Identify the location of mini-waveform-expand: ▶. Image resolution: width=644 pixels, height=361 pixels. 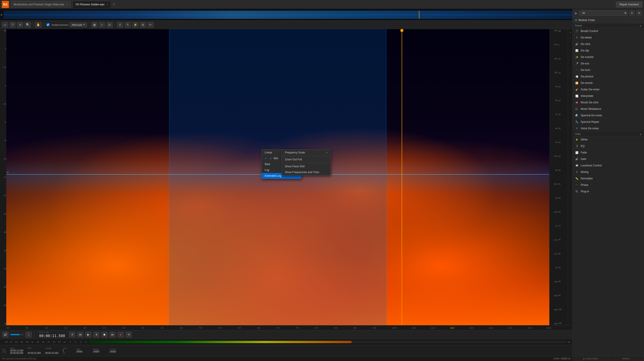
(2, 15).